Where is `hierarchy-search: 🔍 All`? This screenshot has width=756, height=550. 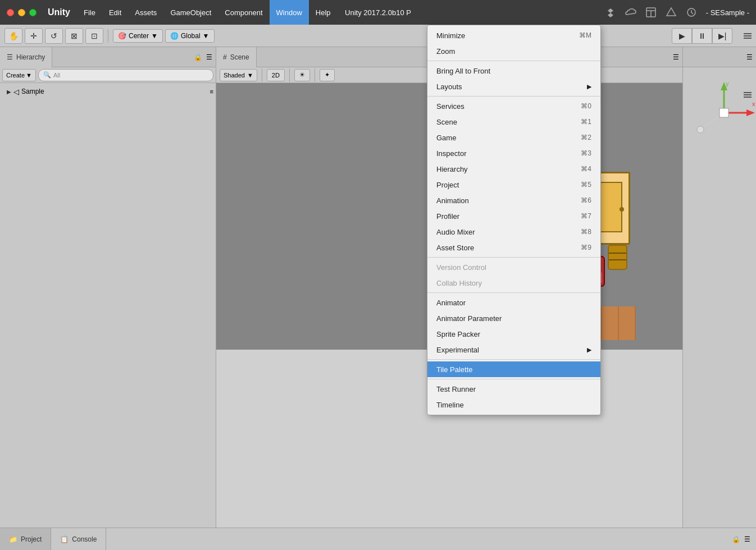 hierarchy-search: 🔍 All is located at coordinates (126, 75).